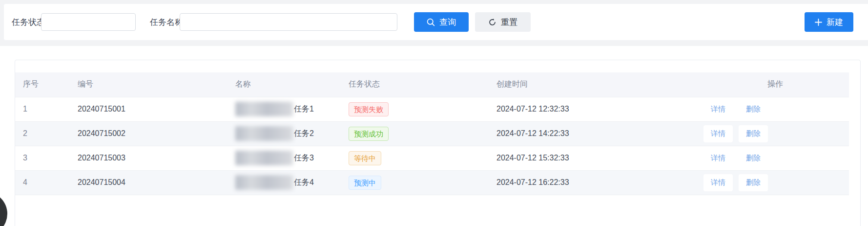 The width and height of the screenshot is (868, 226). I want to click on column-header-1: 编号, so click(149, 85).